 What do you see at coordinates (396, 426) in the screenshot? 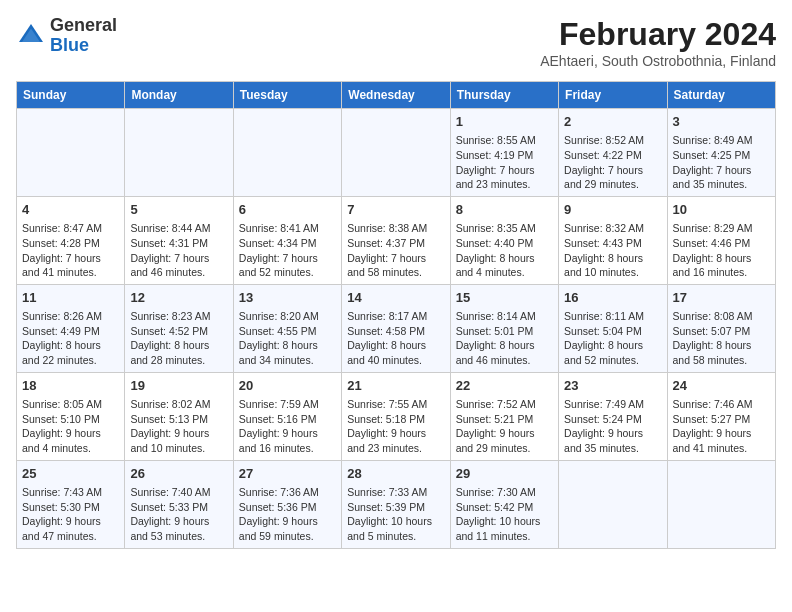
I see `day-info: Sunrise: 7:55 AM Sunset: 5:18 PM Dayligh…` at bounding box center [396, 426].